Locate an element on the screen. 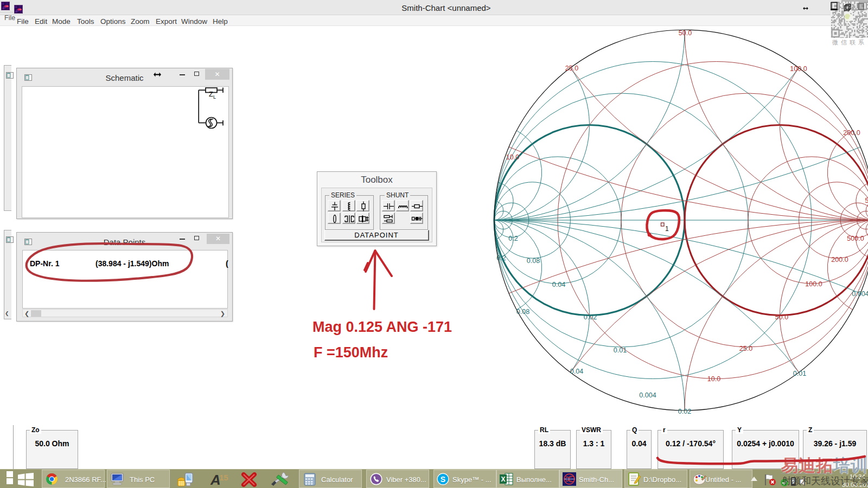 This screenshot has width=868, height=488. svg-text: 500.0 is located at coordinates (855, 239).